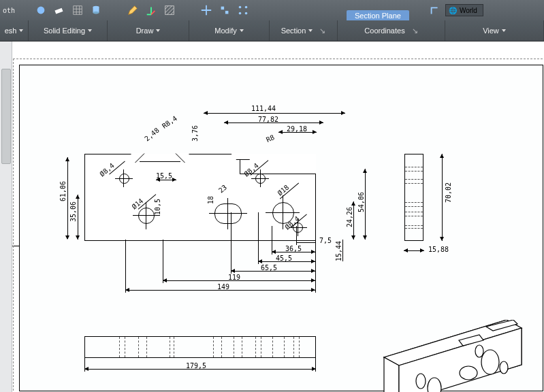  I want to click on pencil-icon, so click(133, 10).